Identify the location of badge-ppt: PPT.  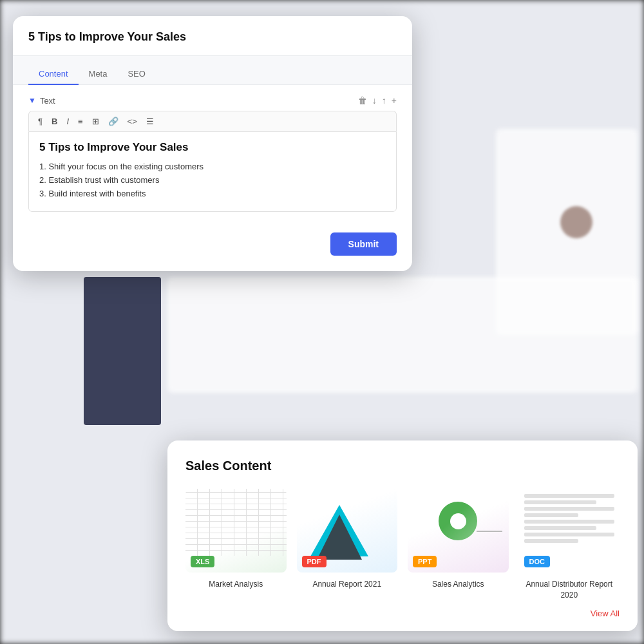
(425, 562).